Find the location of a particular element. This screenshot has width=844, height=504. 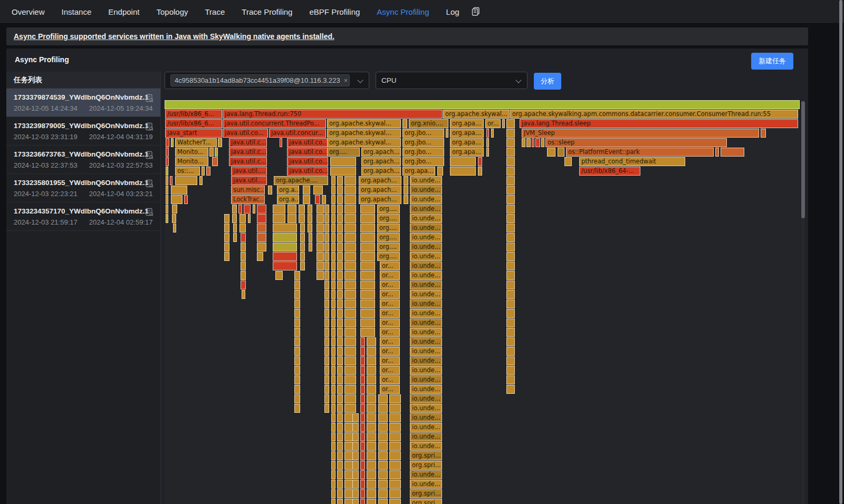

task-item: 1733239879005_YWdlbnQ6OnNvbmdz.12024-12-… is located at coordinates (83, 131).